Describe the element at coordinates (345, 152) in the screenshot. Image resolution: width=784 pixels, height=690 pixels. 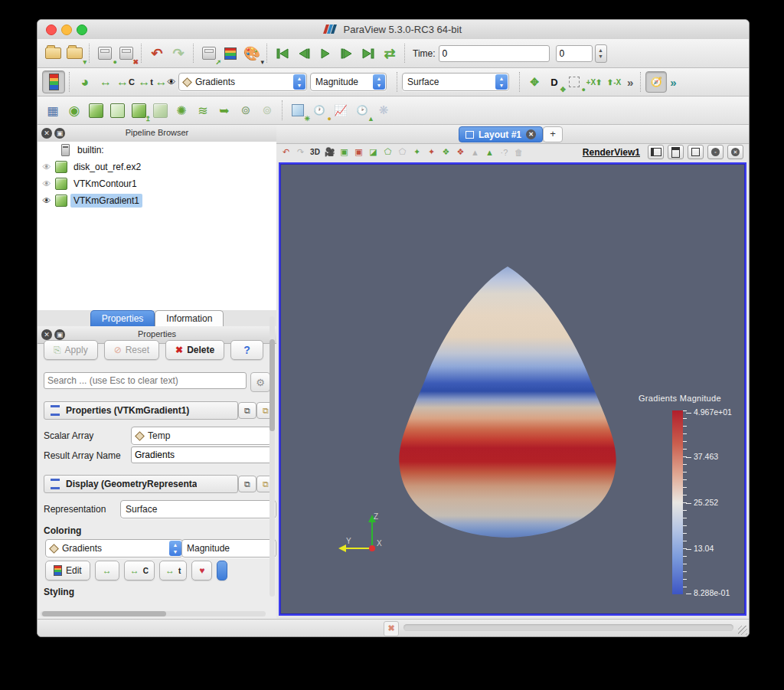
I see `select-cells-on-button: ▣` at that location.